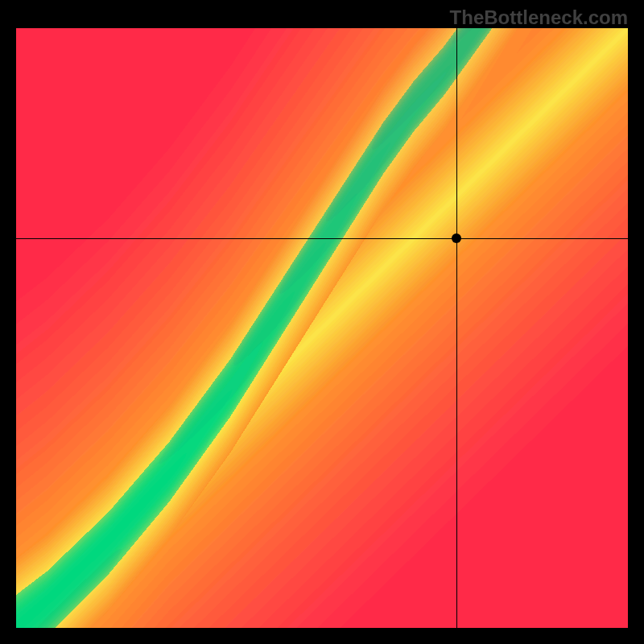  What do you see at coordinates (539, 18) in the screenshot?
I see `watermark-text: TheBottleneck.com` at bounding box center [539, 18].